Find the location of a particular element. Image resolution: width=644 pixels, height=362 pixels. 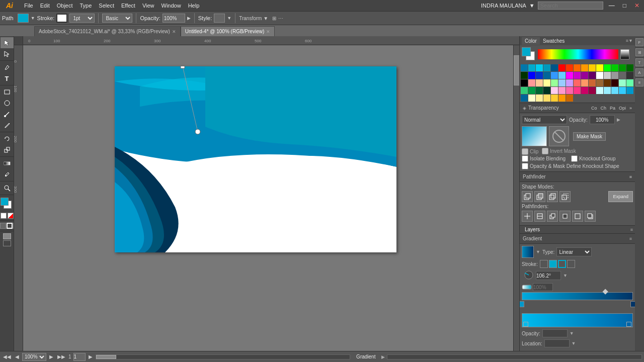

opacity-arrow2: ▼ is located at coordinates (572, 333).